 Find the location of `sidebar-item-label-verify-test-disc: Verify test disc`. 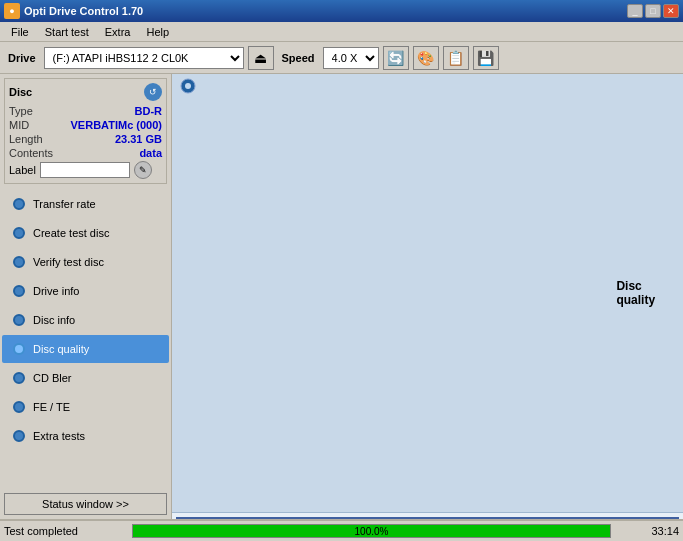

sidebar-item-label-verify-test-disc: Verify test disc is located at coordinates (68, 262).